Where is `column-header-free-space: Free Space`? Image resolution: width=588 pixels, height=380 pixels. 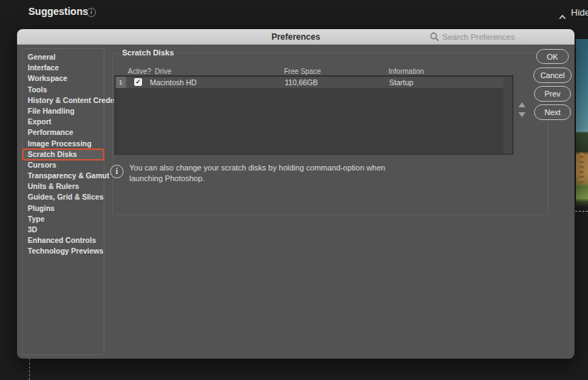
column-header-free-space: Free Space is located at coordinates (303, 71).